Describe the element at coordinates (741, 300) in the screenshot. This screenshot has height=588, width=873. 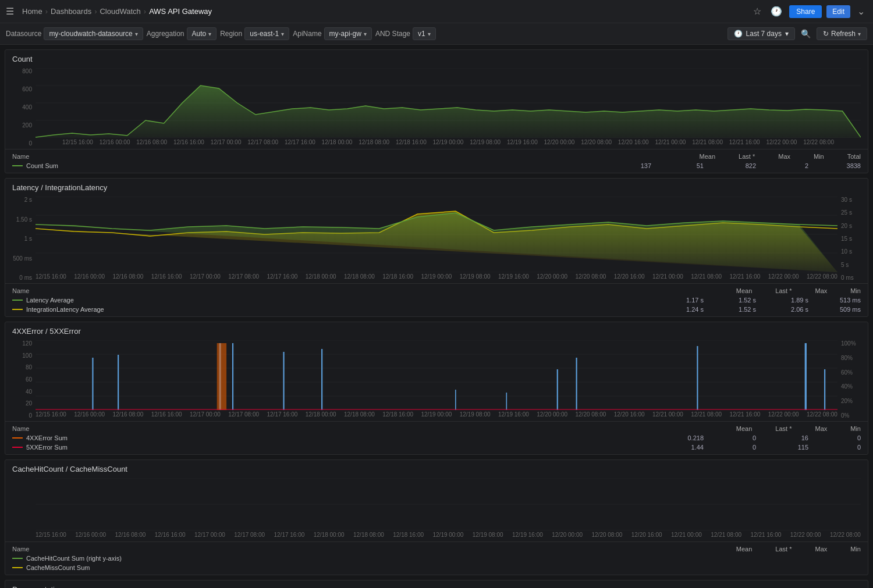
I see `latency-last-0: 1.52 s` at that location.